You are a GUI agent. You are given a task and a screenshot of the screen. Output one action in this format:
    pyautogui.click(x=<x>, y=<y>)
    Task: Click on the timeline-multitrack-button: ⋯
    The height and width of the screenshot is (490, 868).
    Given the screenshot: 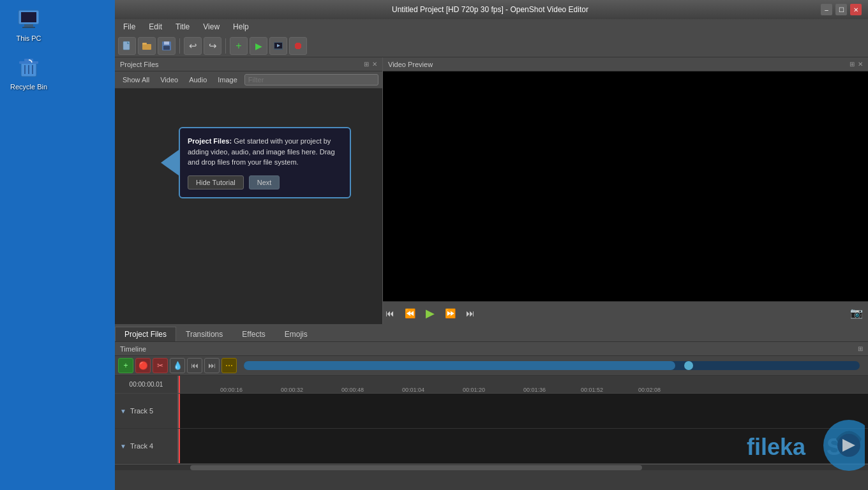 What is the action you would take?
    pyautogui.click(x=229, y=366)
    